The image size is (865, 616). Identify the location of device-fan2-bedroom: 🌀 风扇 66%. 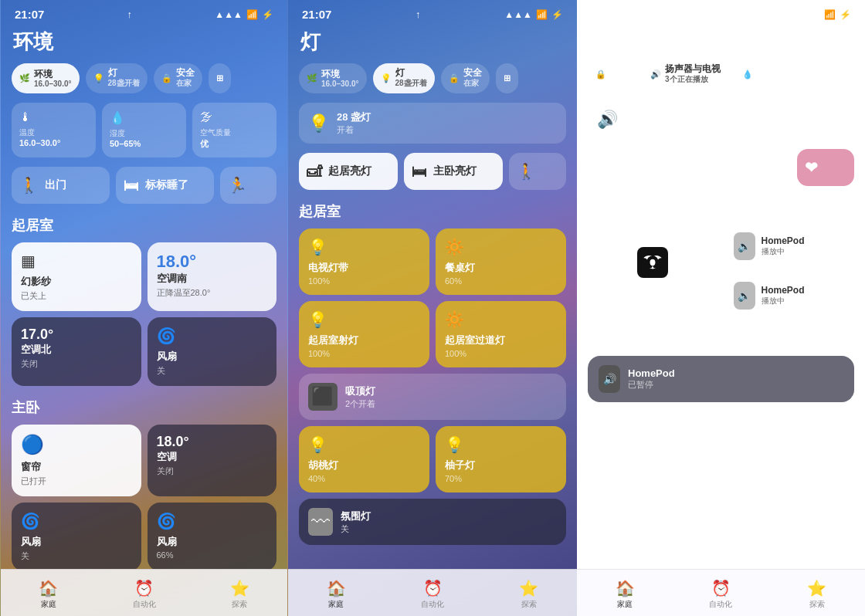
(212, 536).